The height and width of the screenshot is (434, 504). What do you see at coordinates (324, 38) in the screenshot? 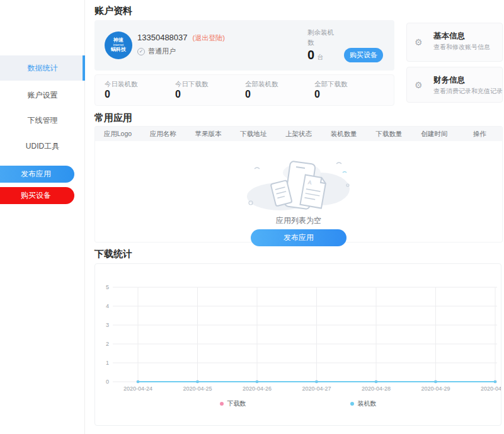
I see `remaining-installs-label: 剩余装机数` at bounding box center [324, 38].